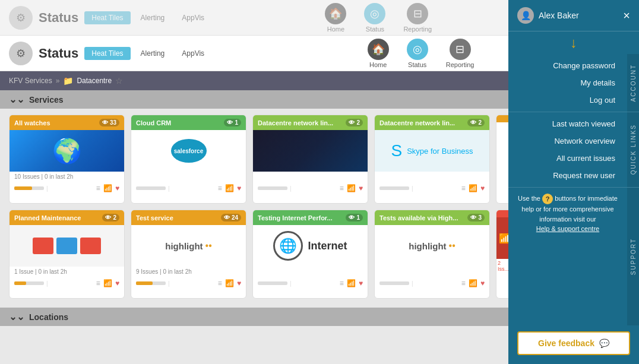 Image resolution: width=639 pixels, height=364 pixels. Describe the element at coordinates (48, 218) in the screenshot. I see `tile-title: Planned Maintenance` at that location.